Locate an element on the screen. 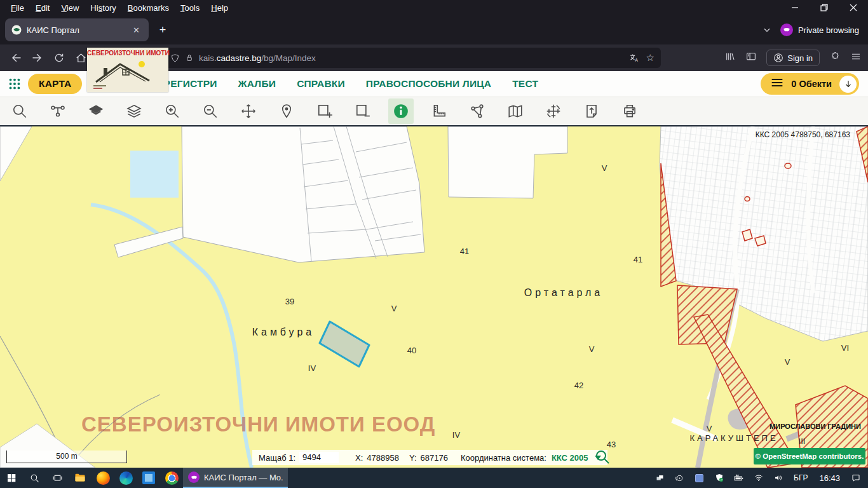  tray-battery-icon is located at coordinates (738, 478).